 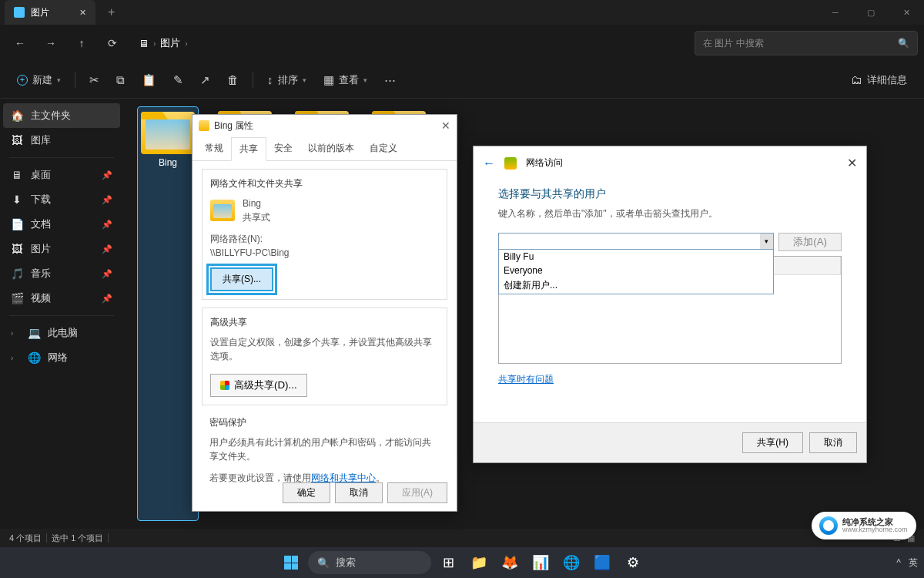 What do you see at coordinates (62, 333) in the screenshot?
I see `sidebar-item-this-pc: ›💻此电脑` at bounding box center [62, 333].